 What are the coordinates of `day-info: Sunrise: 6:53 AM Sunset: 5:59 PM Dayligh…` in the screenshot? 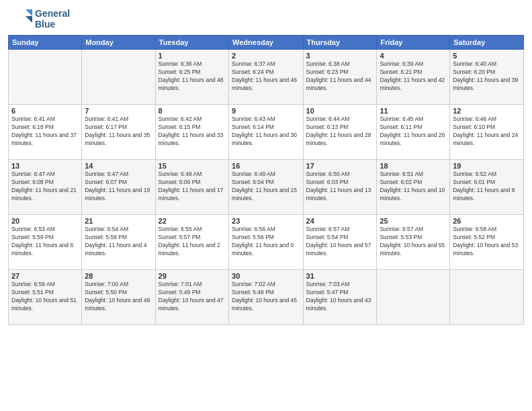 It's located at (45, 242).